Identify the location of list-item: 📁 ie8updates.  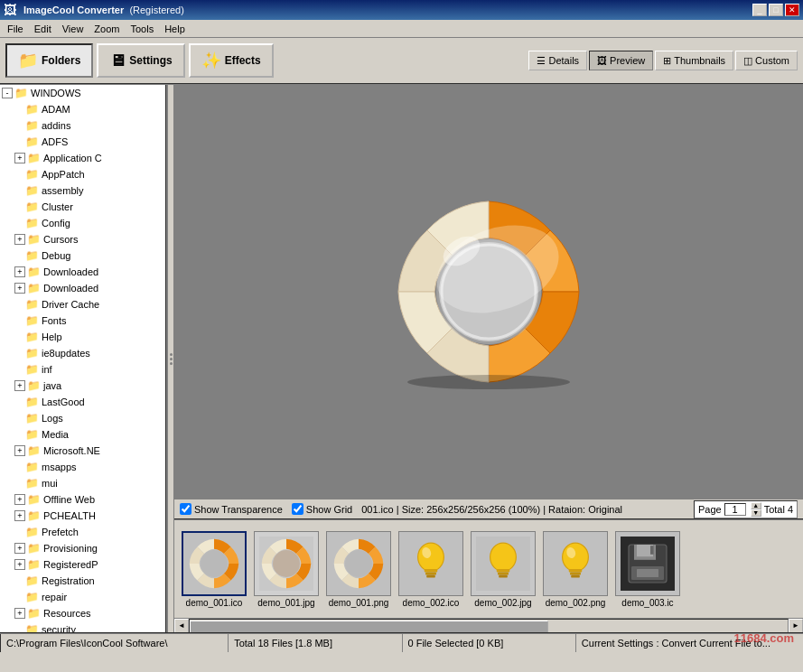
(83, 353).